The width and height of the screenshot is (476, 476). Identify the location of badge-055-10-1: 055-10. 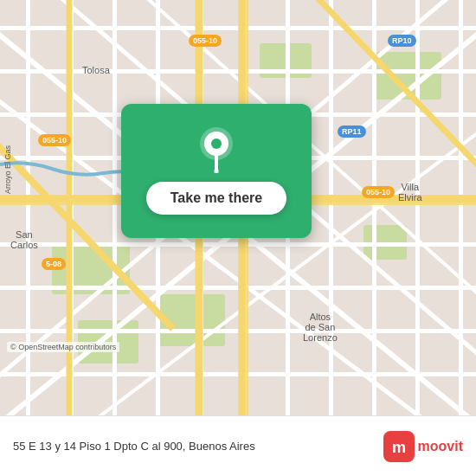
(205, 41).